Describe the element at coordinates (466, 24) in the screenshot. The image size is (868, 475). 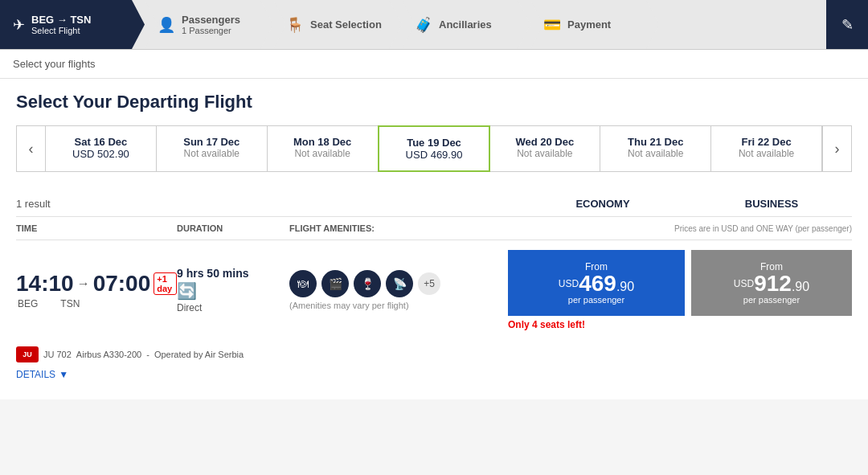
I see `nav-step-ancillaries: 🧳 Ancillaries` at that location.